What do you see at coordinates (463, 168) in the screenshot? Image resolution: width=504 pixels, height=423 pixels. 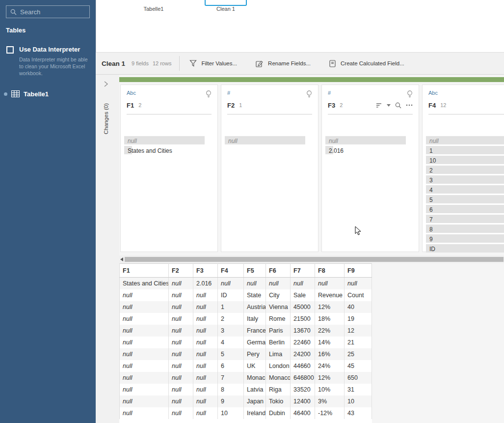 I see `field-card: Abc F4 12 null11023456789ID` at bounding box center [463, 168].